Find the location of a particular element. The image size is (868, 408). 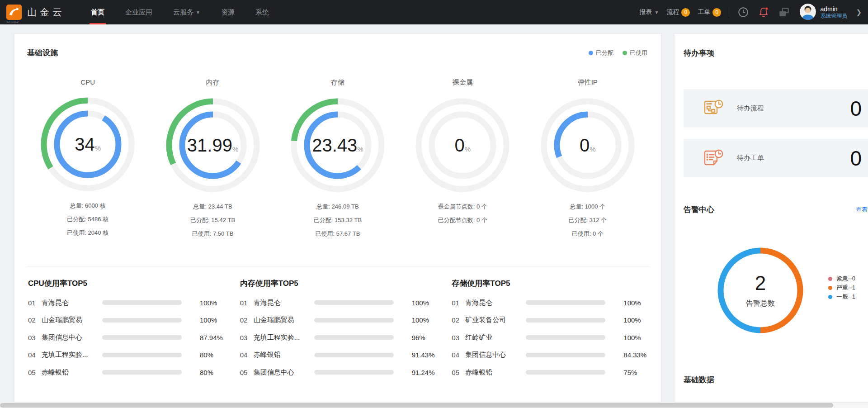

tenant-name: 山金瑞鹏贸易 is located at coordinates (70, 320).